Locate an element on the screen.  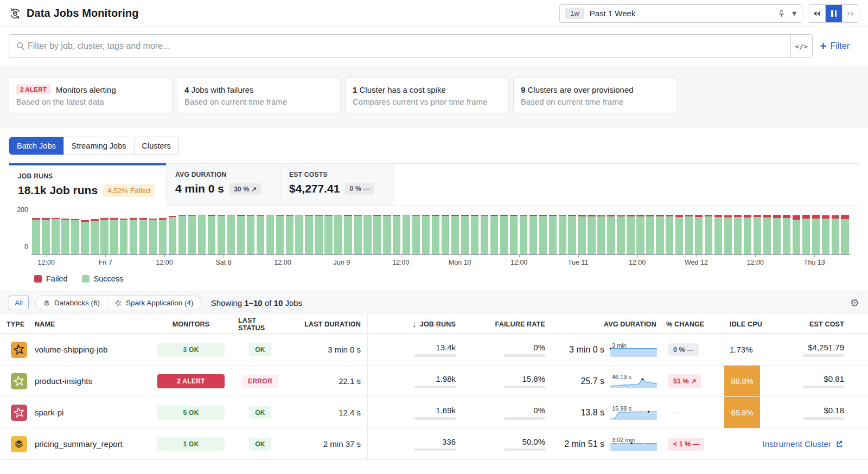
idle-cpu-highlight: 88.8% is located at coordinates (742, 381).